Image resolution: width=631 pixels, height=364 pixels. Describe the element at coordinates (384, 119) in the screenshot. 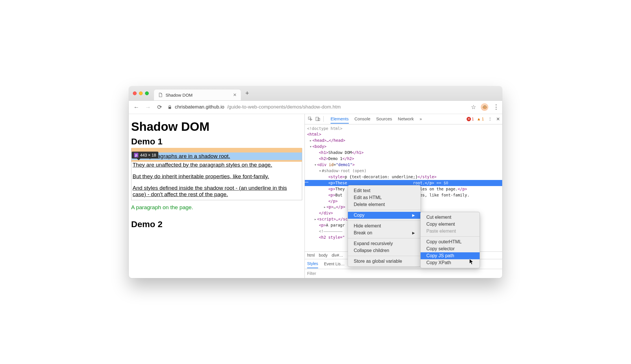

I see `tab-sources: Sources` at that location.